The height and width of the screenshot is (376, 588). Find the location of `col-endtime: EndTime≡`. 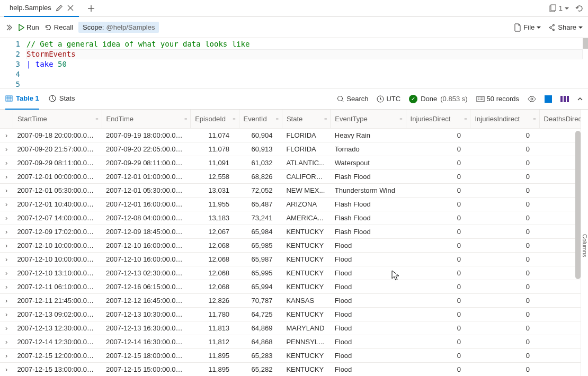

col-endtime: EndTime≡ is located at coordinates (146, 119).